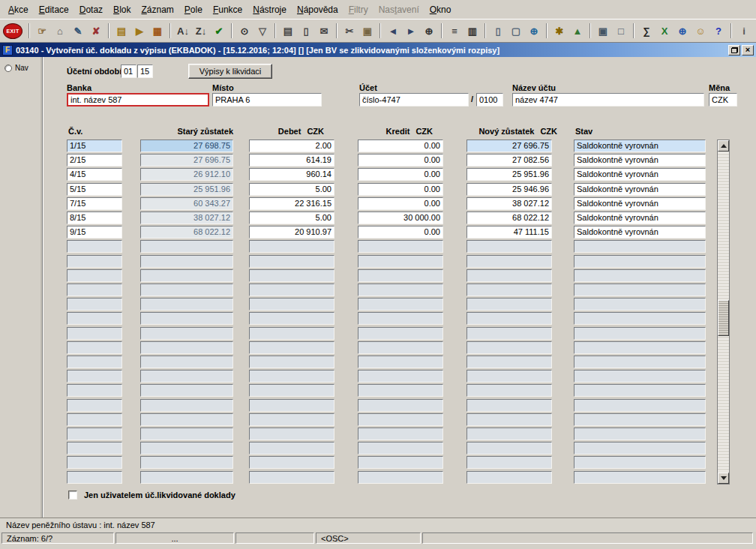 Image resolution: width=756 pixels, height=549 pixels. I want to click on cell-stary-row13, so click(187, 318).